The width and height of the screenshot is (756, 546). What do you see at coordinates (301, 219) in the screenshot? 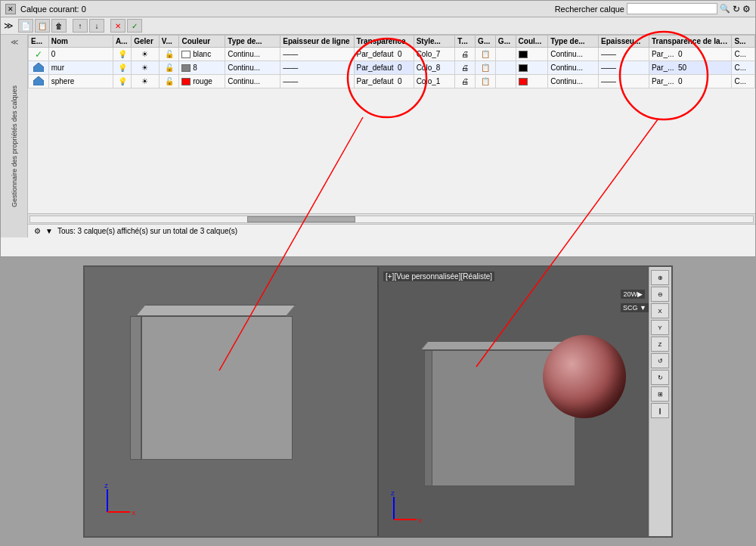
I see `scrollbar-thumb` at bounding box center [301, 219].